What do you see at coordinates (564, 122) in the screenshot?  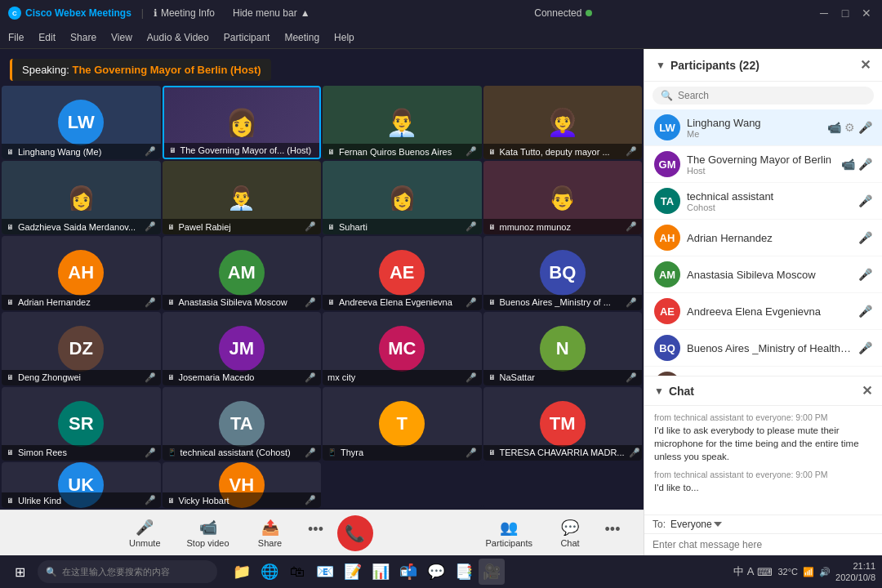 I see `video-cell-kt: 👩‍🦱 🖥 Kata Tutto, deputy mayor ... 🎤` at bounding box center [564, 122].